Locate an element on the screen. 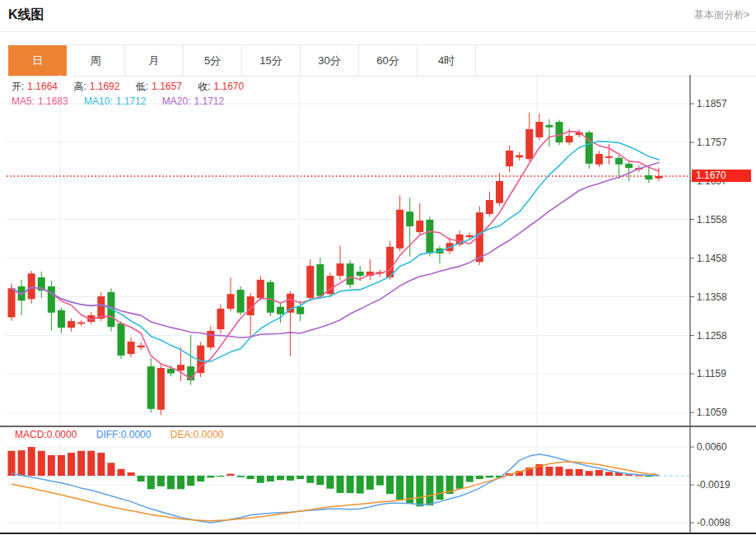  ma10-label: MA10: is located at coordinates (99, 101).